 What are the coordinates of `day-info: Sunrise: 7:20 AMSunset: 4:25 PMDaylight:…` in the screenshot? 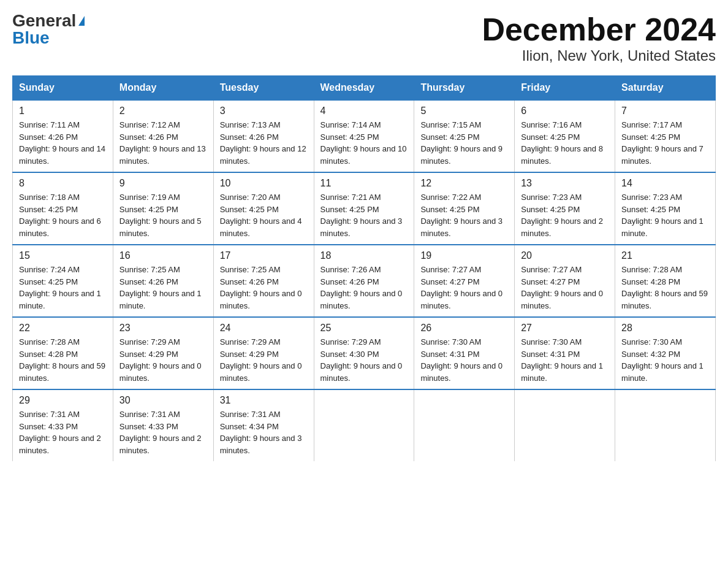 It's located at (261, 215).